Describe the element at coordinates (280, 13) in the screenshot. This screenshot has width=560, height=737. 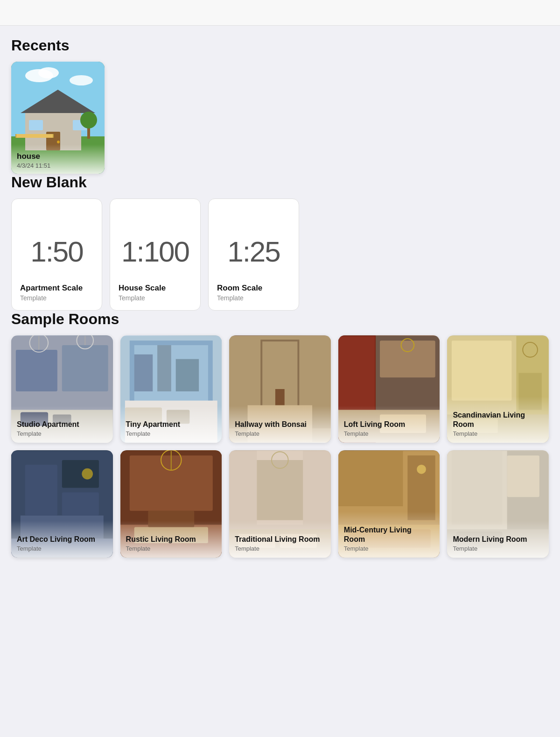
I see `app-header` at that location.